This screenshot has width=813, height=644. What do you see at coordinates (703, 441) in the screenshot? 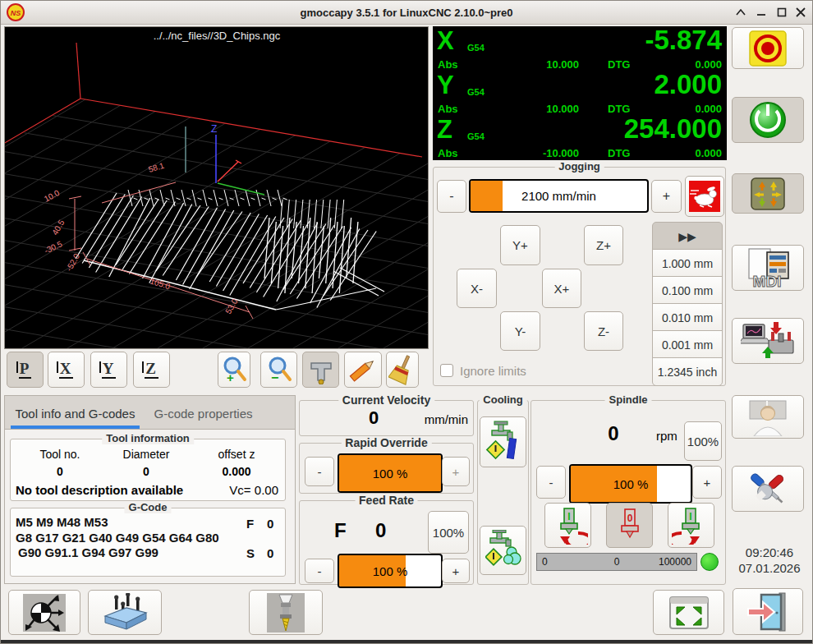
I see `spindle-reset-button: 100%` at bounding box center [703, 441].